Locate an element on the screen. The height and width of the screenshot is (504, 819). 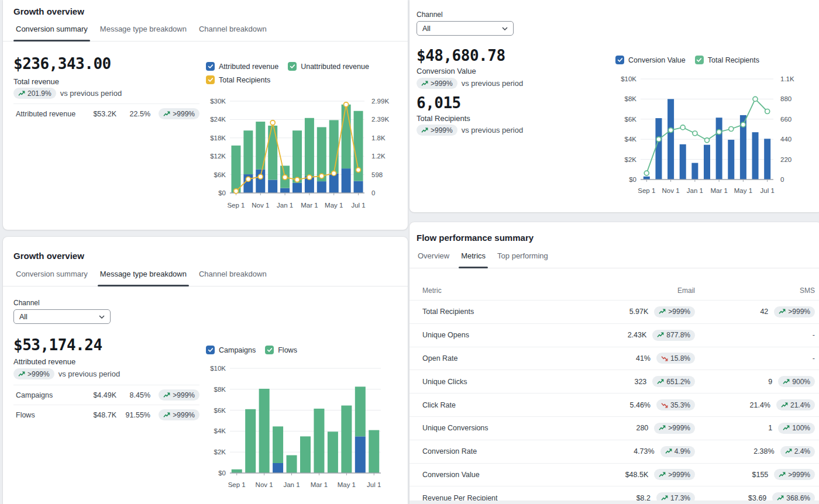
chart-legend: CampaignsFlows is located at coordinates (252, 350).